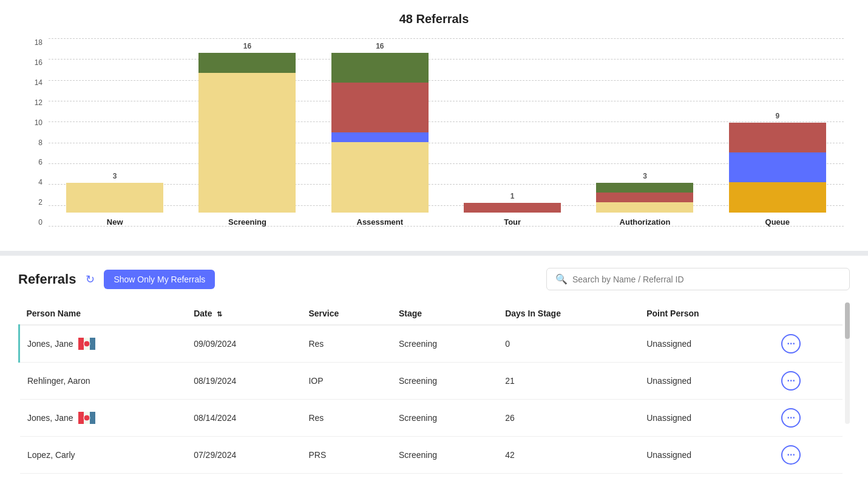 The image size is (868, 495). Describe the element at coordinates (568, 456) in the screenshot. I see `cell-days-in-stage: 42` at that location.